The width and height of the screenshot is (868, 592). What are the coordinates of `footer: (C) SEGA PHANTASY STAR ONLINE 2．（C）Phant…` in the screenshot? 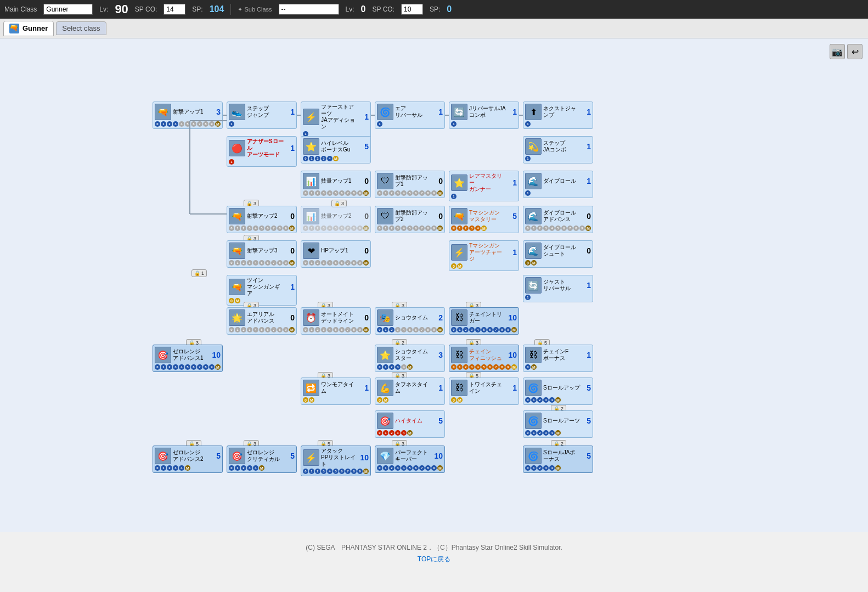 It's located at (434, 554).